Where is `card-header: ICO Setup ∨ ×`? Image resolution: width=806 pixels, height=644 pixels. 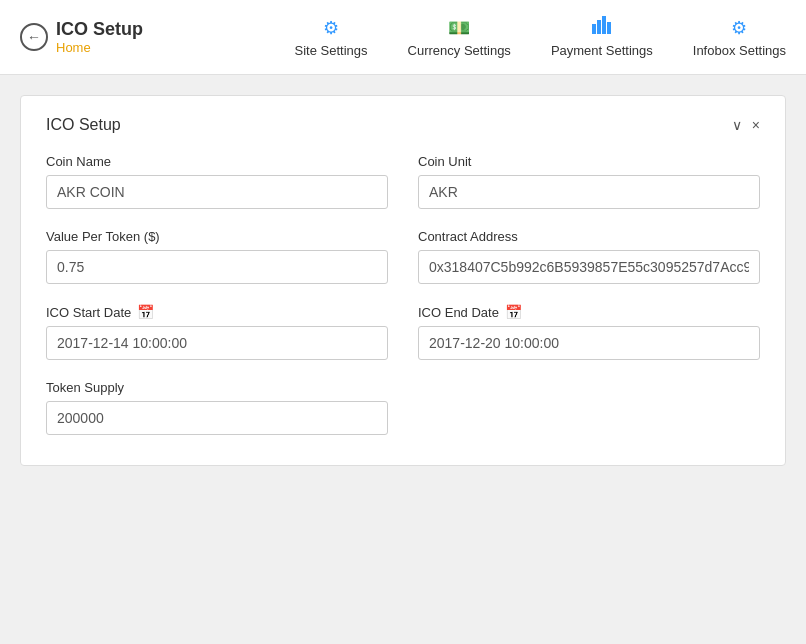 card-header: ICO Setup ∨ × is located at coordinates (403, 125).